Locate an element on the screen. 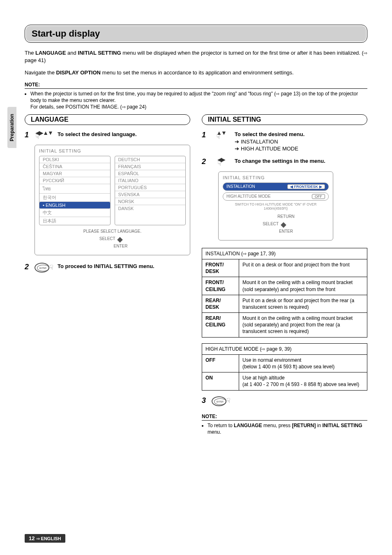  initial-setting-heading: INITIAL SETTING is located at coordinates (284, 120).